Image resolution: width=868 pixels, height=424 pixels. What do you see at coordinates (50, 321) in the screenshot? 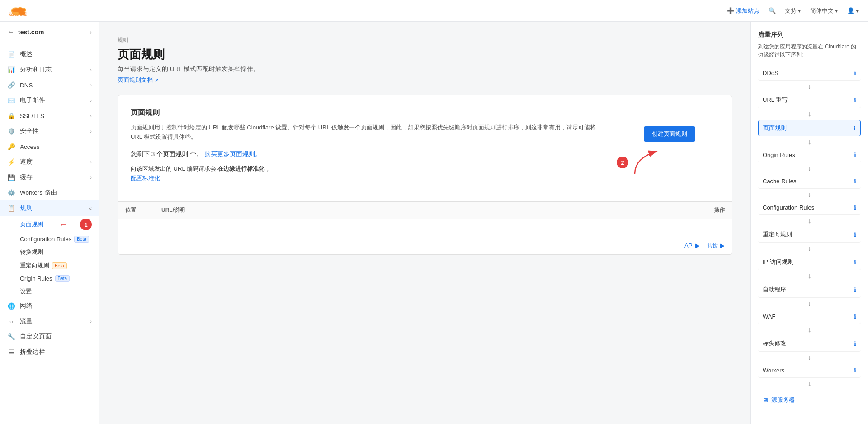
I see `sidebar-item-traffic: ↔️ 流量 ›` at bounding box center [50, 321].